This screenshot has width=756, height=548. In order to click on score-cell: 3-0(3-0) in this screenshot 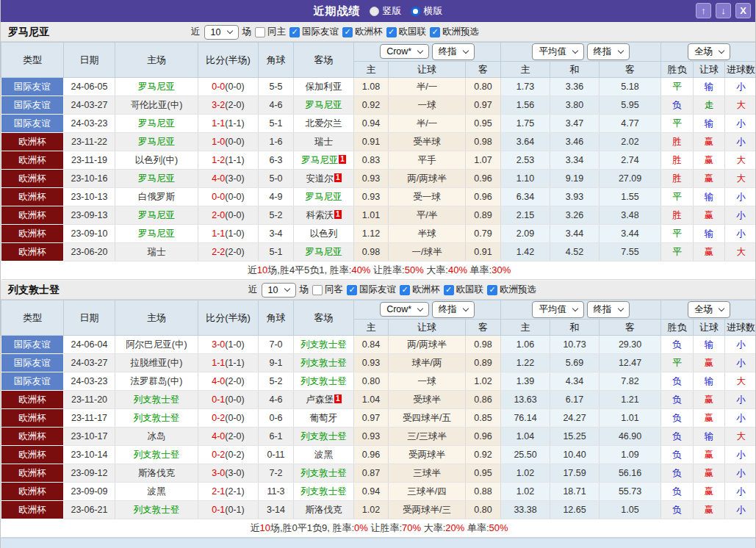, I will do `click(228, 473)`.